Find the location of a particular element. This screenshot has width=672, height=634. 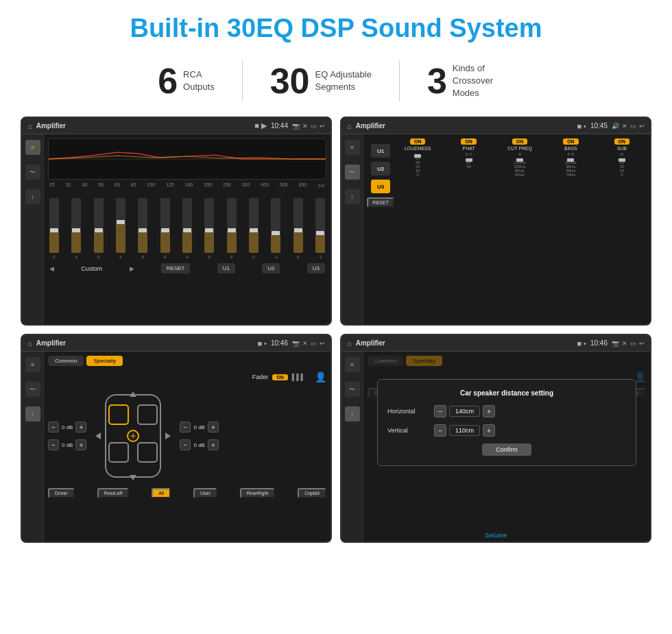

specialty-tabs: Common Specialty is located at coordinates (187, 361).